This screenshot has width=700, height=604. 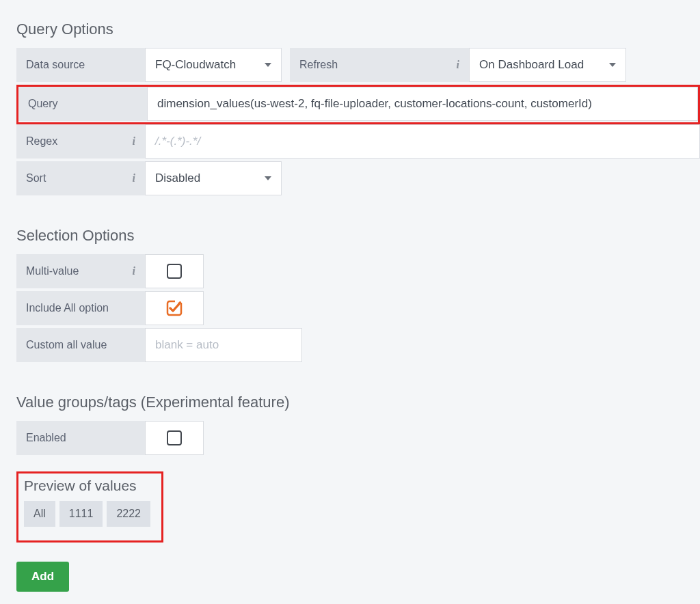 What do you see at coordinates (358, 29) in the screenshot?
I see `section-query-options: Query Options` at bounding box center [358, 29].